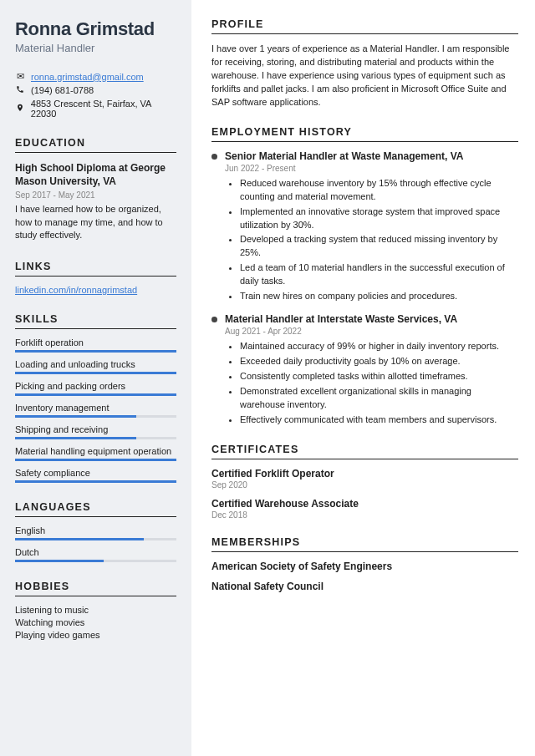 Image resolution: width=535 pixels, height=756 pixels. Describe the element at coordinates (95, 367) in the screenshot. I see `skill-item: Loading and unloading trucks` at that location.